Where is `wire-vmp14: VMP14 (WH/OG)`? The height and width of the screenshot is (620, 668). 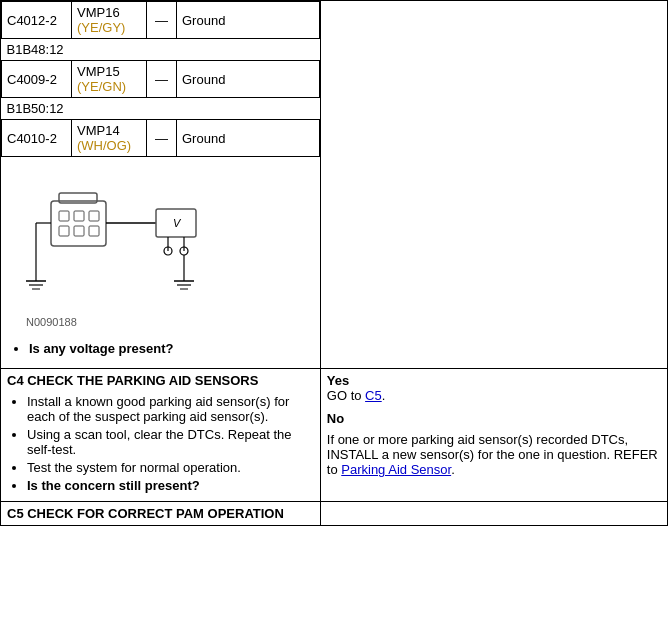 wire-vmp14: VMP14 (WH/OG) is located at coordinates (110, 138).